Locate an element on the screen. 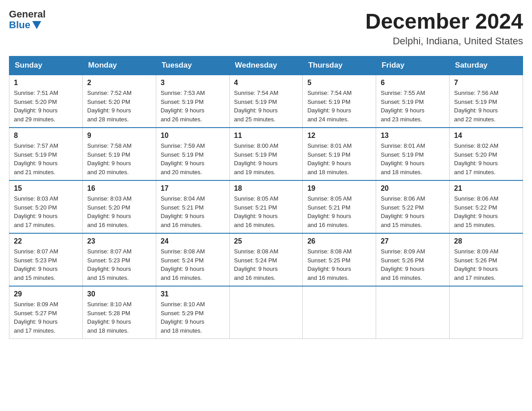 This screenshot has width=532, height=411. day-cell: 24Sunrise: 8:08 AMSunset: 5:24 PMDayligh… is located at coordinates (193, 260).